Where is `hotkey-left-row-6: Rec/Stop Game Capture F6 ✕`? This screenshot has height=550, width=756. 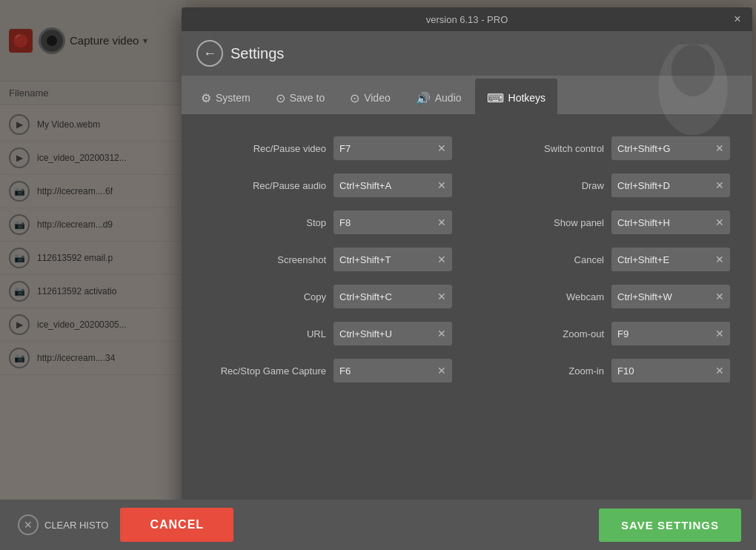 hotkey-left-row-6: Rec/Stop Game Capture F6 ✕ is located at coordinates (328, 371).